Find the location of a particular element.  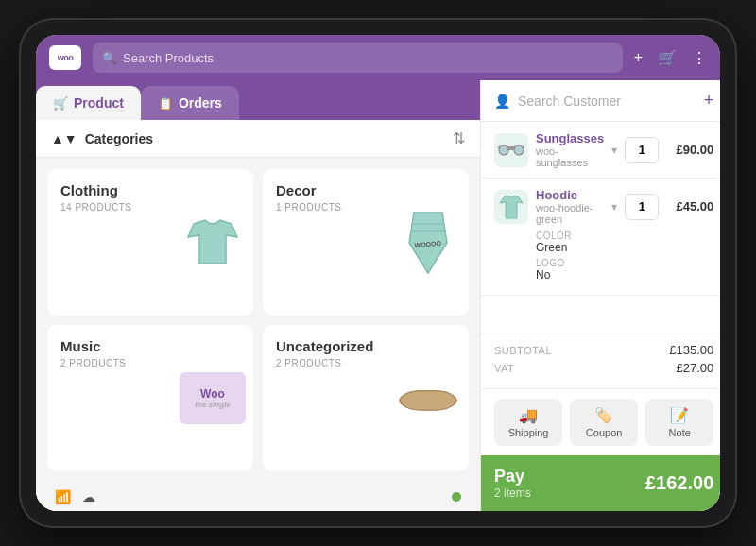

sunglasses-name: Sunglasses is located at coordinates (570, 138).